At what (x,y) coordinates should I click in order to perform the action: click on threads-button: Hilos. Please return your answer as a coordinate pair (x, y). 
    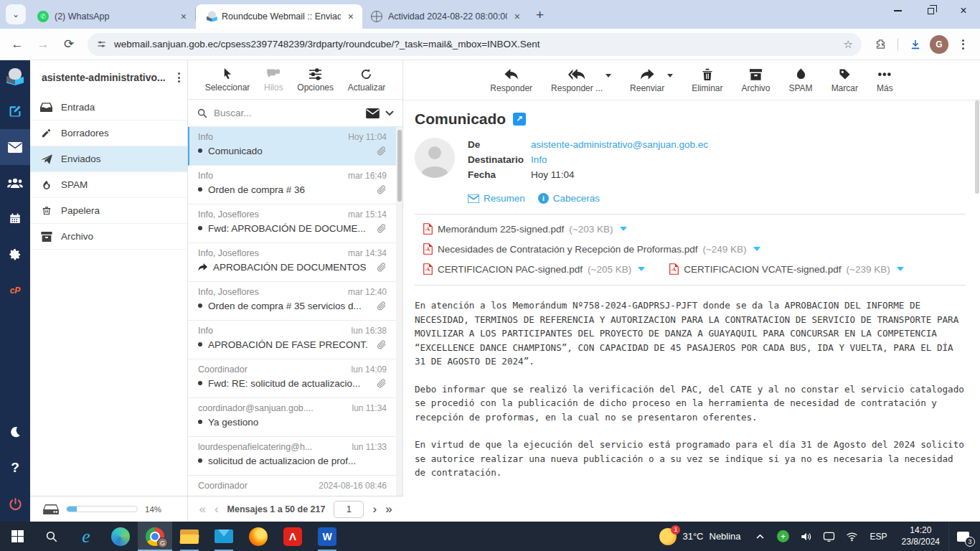
    Looking at the image, I should click on (274, 80).